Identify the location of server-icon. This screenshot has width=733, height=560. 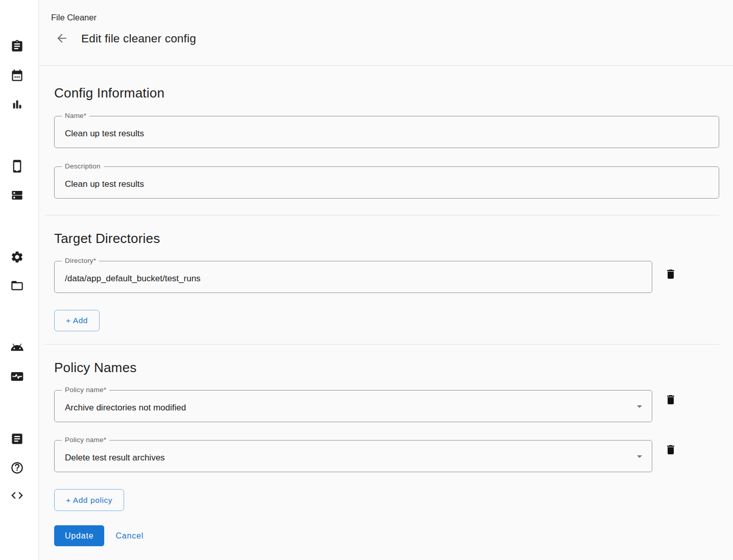
(17, 196).